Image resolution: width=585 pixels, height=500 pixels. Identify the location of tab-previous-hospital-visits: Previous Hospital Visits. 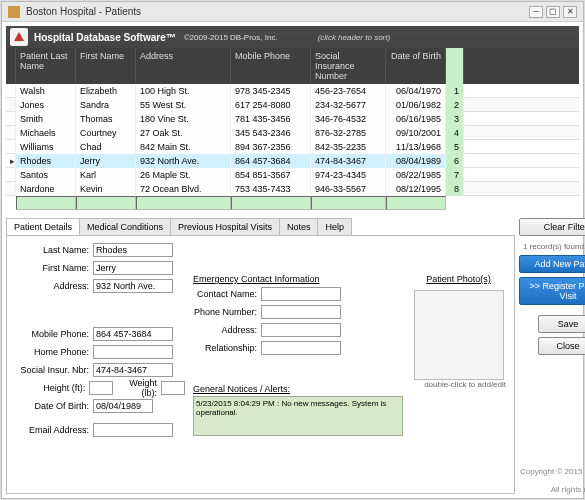
(225, 226).